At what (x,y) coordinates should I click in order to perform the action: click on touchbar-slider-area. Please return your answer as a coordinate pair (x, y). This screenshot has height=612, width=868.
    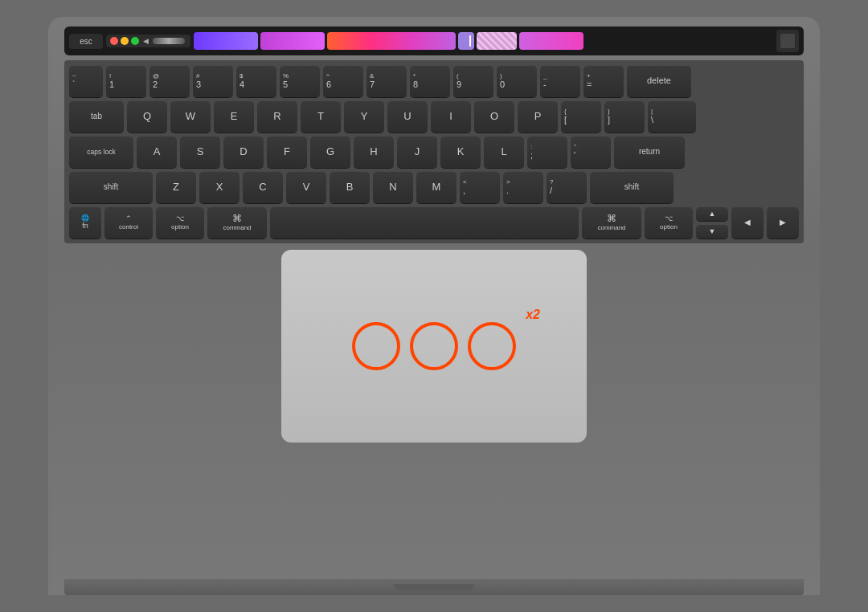
    Looking at the image, I should click on (484, 41).